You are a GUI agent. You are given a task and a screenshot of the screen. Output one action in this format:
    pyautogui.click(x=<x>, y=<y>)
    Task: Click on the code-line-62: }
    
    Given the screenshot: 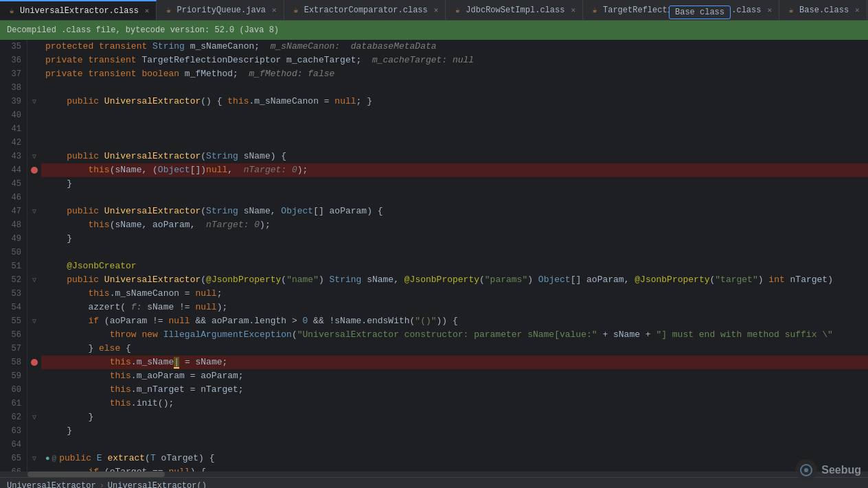 What is the action you would take?
    pyautogui.click(x=455, y=417)
    